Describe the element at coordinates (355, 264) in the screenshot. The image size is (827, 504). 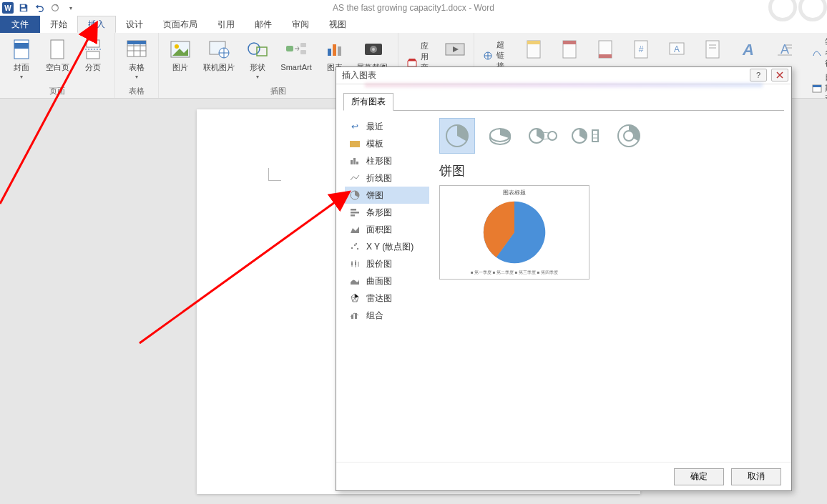
I see `stock-icon` at that location.